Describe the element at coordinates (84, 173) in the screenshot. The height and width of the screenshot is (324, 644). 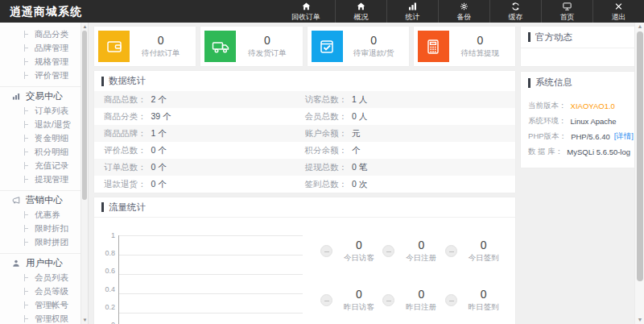
I see `sidebar-scrollbar: ▲ ▼` at that location.